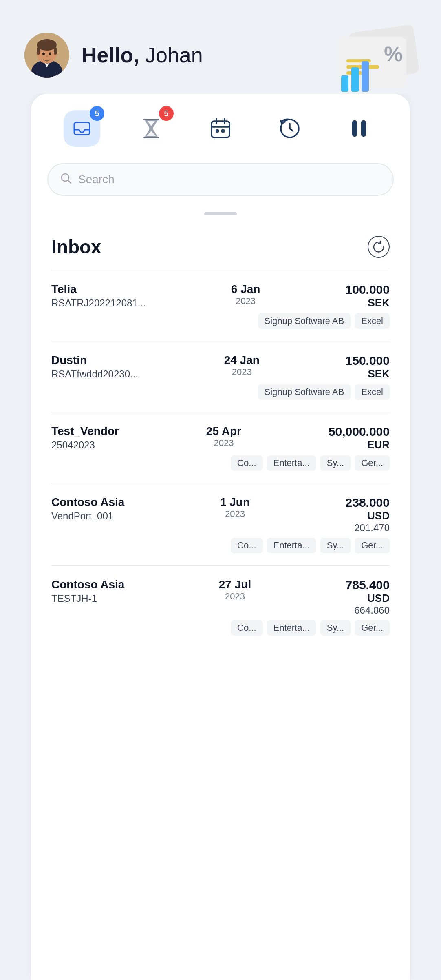  What do you see at coordinates (220, 182) in the screenshot?
I see `search-container: Search` at bounding box center [220, 182].